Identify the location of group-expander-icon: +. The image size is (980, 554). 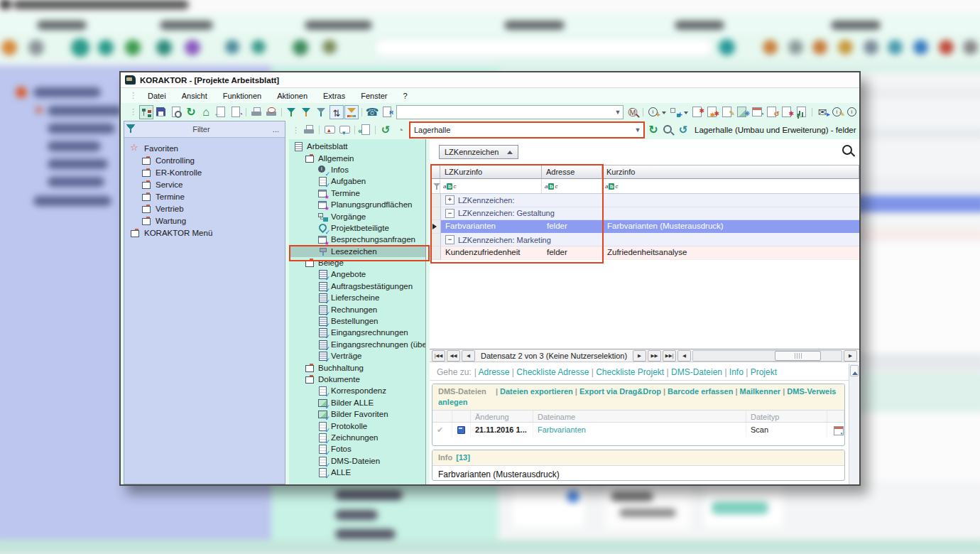
(450, 200).